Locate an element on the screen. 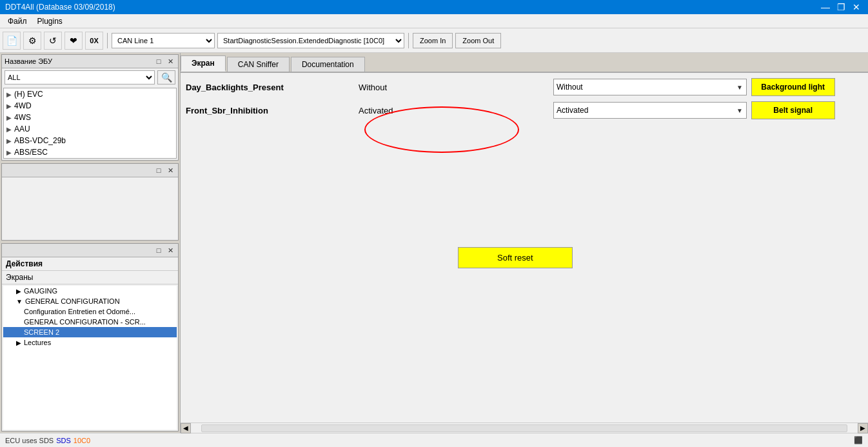  menu-bar: Файл Plugins is located at coordinates (434, 21).